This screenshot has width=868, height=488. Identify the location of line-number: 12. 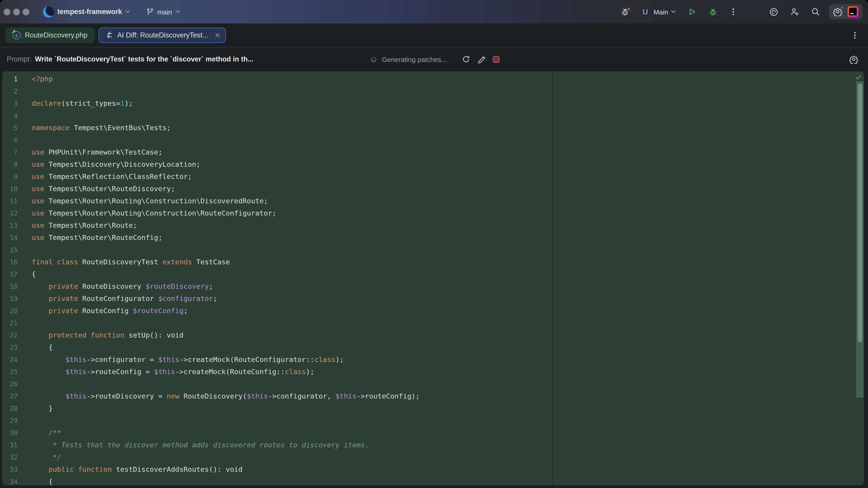
(10, 214).